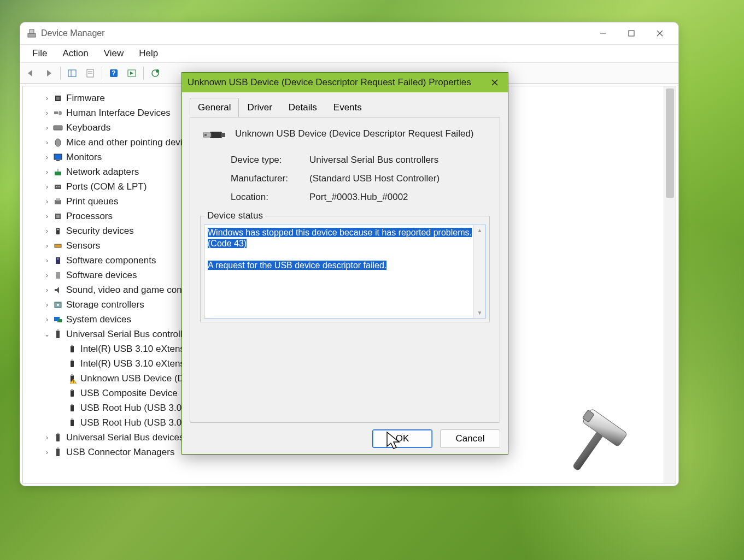 The width and height of the screenshot is (744, 560). Describe the element at coordinates (345, 82) in the screenshot. I see `dialog-titlebar: Unknown USB Device (Device Descriptor Re…` at that location.